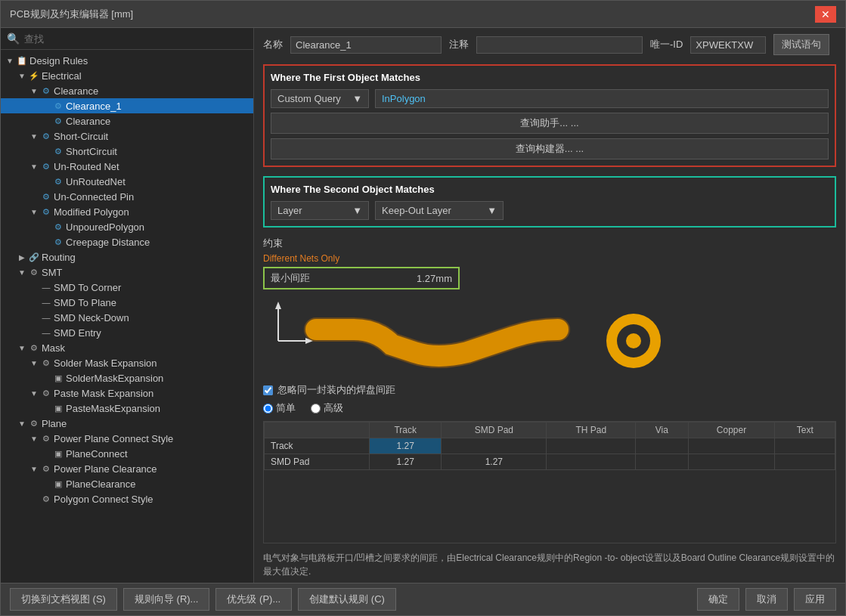  I want to click on comment-input, so click(559, 45).